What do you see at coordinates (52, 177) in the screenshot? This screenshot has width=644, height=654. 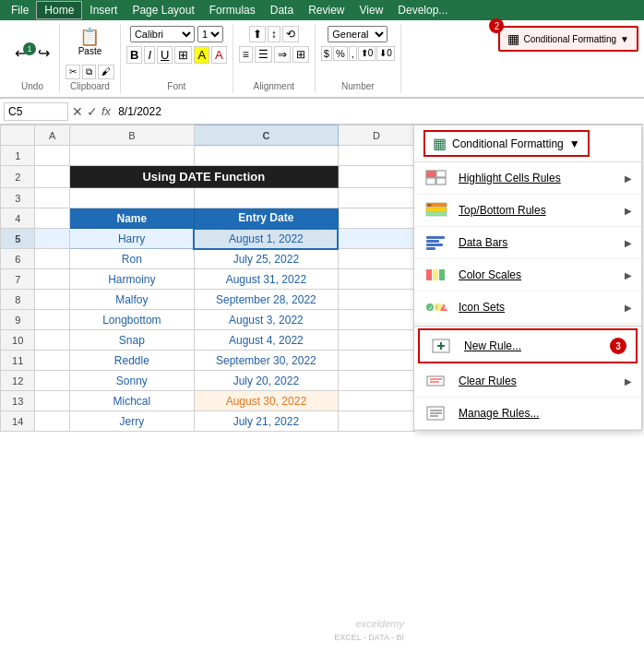 I see `cell-a2` at bounding box center [52, 177].